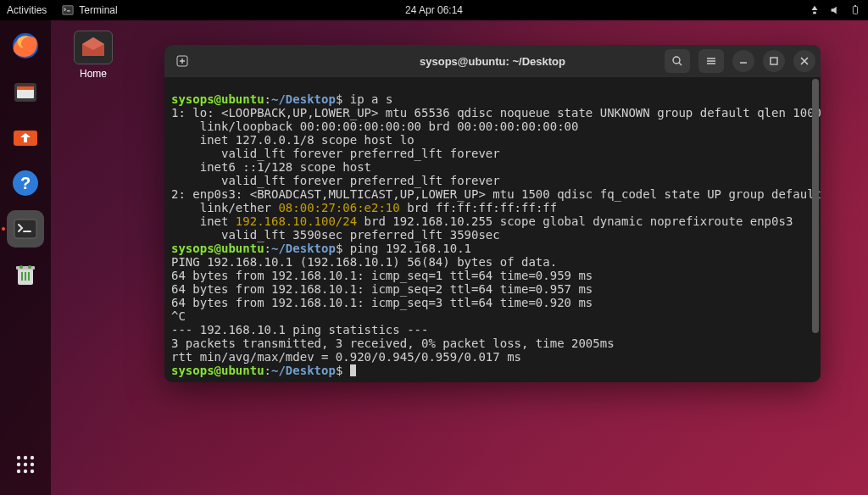 The width and height of the screenshot is (868, 495). I want to click on terminal-scrollbar, so click(815, 206).